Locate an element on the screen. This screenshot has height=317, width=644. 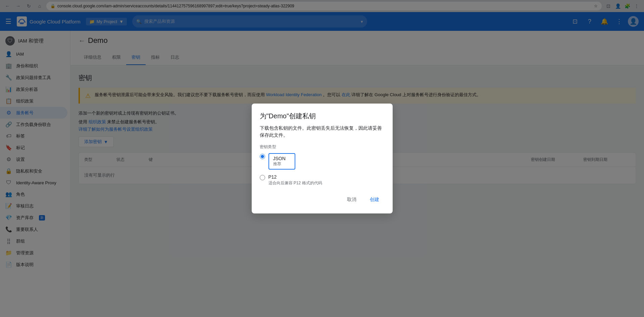
create-button: 创建 is located at coordinates (375, 200).